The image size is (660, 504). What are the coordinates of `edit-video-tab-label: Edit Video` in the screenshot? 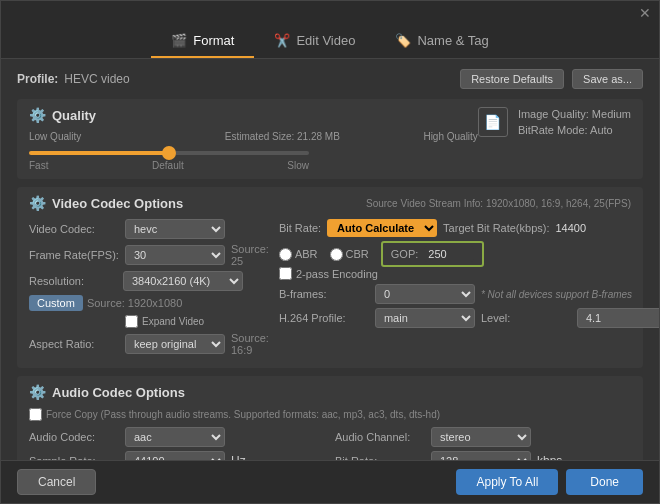 It's located at (326, 40).